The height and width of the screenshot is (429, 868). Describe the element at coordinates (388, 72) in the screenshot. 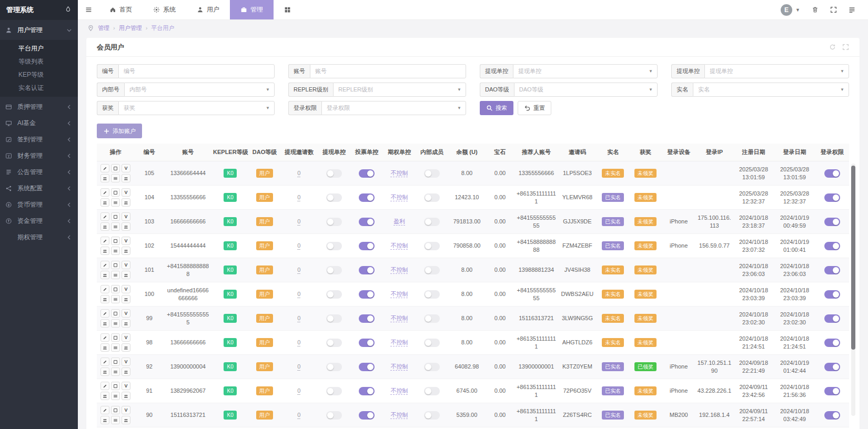

I see `filter-input: 账号` at that location.